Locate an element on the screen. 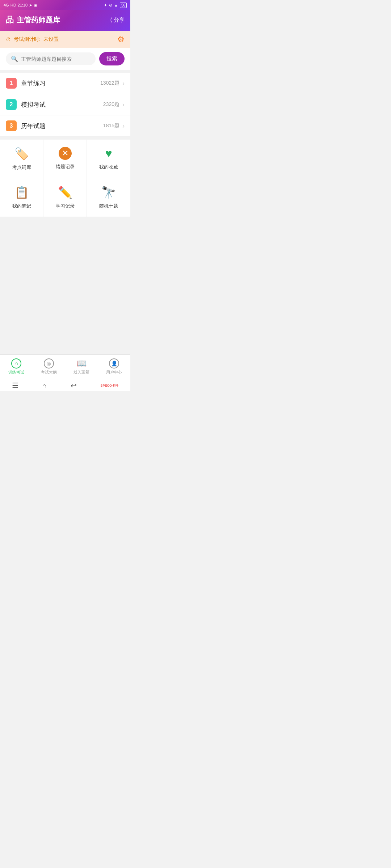 This screenshot has height=868, width=391. category-num-3: 3 is located at coordinates (11, 126).